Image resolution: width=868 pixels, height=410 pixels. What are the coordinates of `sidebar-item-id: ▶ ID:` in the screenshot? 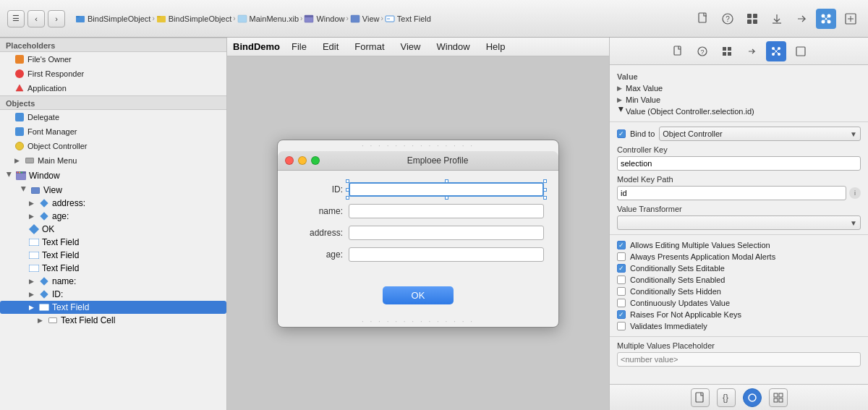 It's located at (113, 294).